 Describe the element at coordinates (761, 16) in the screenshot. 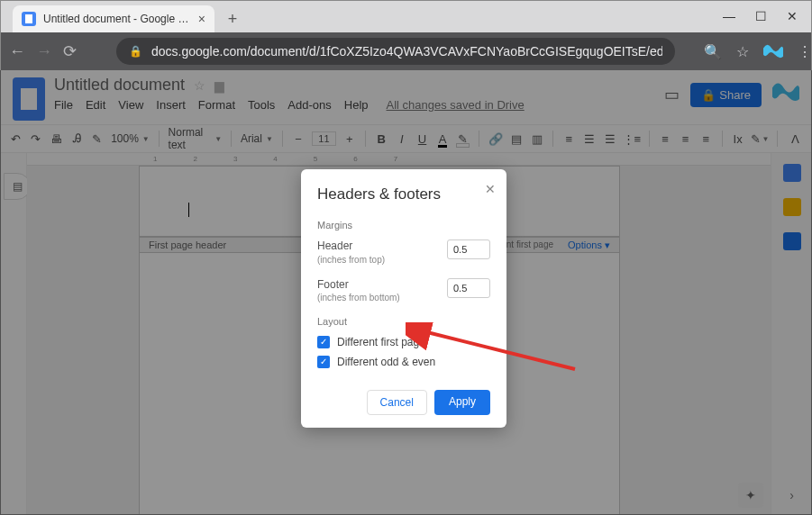

I see `window-maximize-icon: ☐` at that location.